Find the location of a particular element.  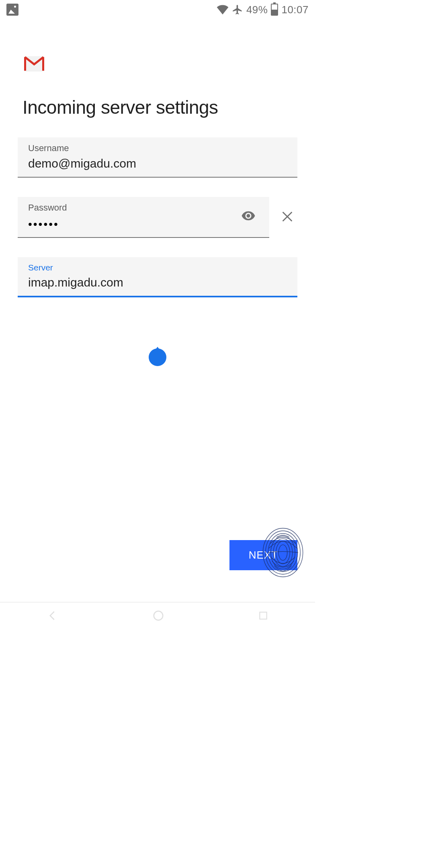

password-field: Password •••••• is located at coordinates (143, 217).